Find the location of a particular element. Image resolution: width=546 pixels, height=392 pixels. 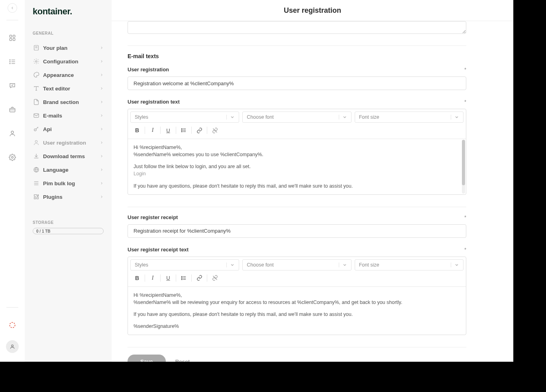

sidebar-item-label: Brand section is located at coordinates (71, 102).